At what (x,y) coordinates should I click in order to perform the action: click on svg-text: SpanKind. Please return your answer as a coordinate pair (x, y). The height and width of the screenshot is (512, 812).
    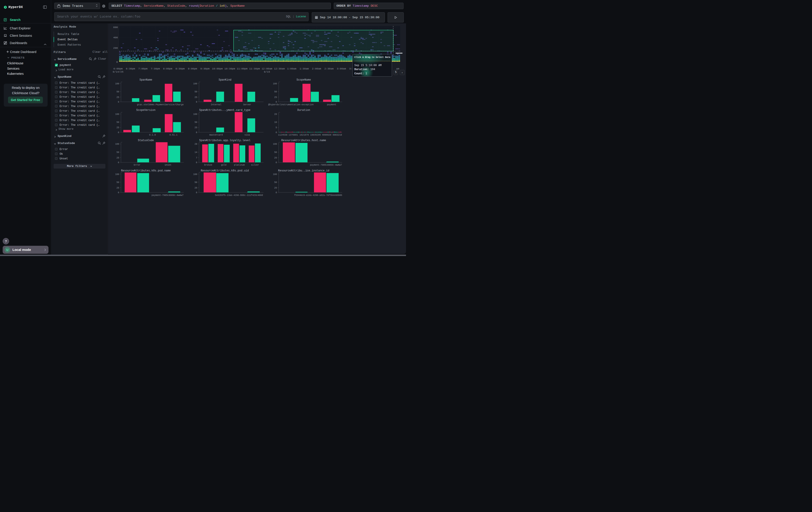
    Looking at the image, I should click on (225, 80).